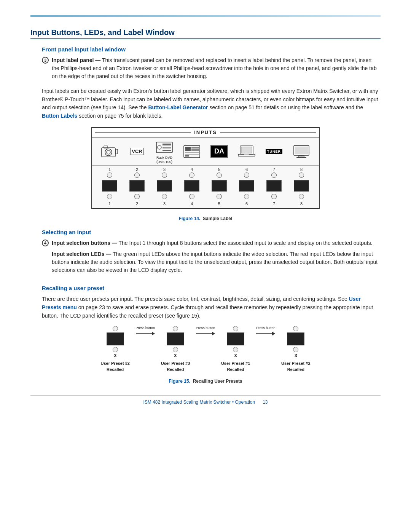 This screenshot has width=411, height=532. What do you see at coordinates (137, 152) in the screenshot?
I see `vcr-text: VCR` at bounding box center [137, 152].